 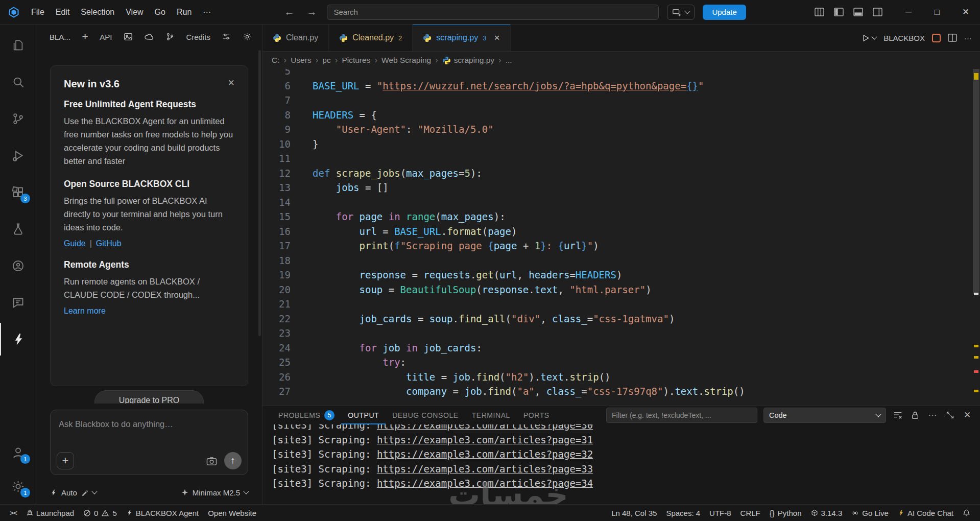 What do you see at coordinates (100, 513) in the screenshot?
I see `problems-status: 0 5` at bounding box center [100, 513].